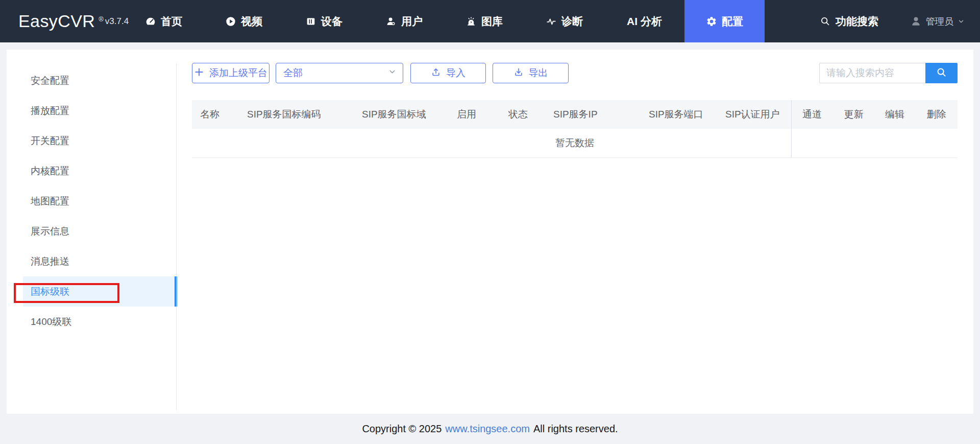 Image resolution: width=980 pixels, height=444 pixels. I want to click on rights-text: All rights reserved., so click(576, 429).